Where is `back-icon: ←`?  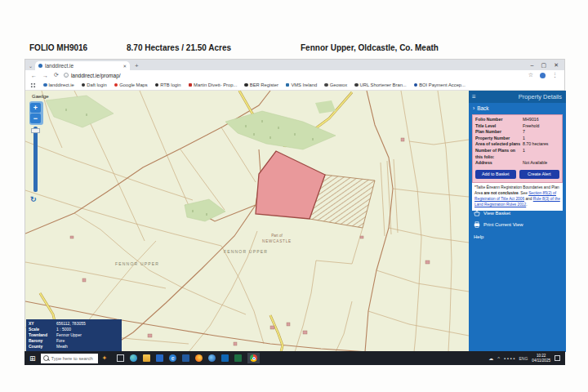 back-icon: ← is located at coordinates (34, 75).